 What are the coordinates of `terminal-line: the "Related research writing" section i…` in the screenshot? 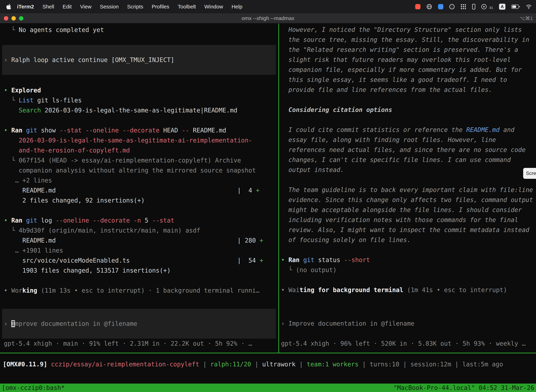 It's located at (409, 50).